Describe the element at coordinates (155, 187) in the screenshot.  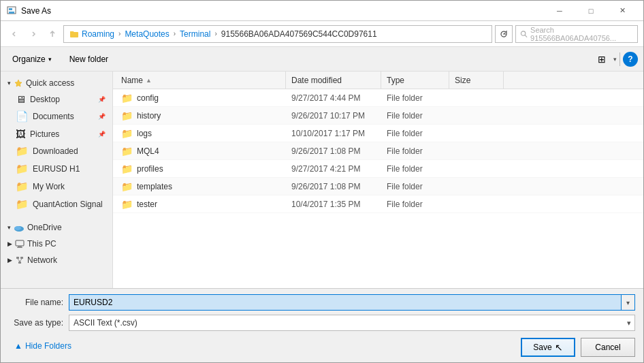
I see `file-name-cell: templates` at that location.